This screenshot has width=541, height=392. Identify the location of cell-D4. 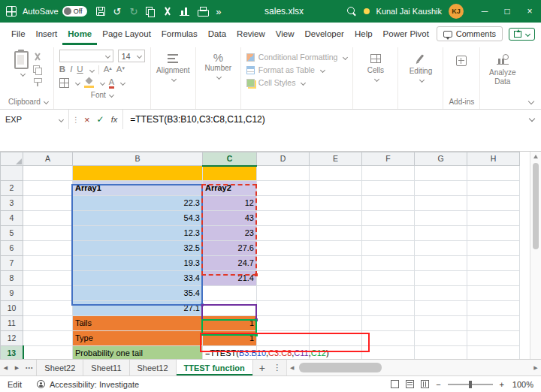
(283, 219).